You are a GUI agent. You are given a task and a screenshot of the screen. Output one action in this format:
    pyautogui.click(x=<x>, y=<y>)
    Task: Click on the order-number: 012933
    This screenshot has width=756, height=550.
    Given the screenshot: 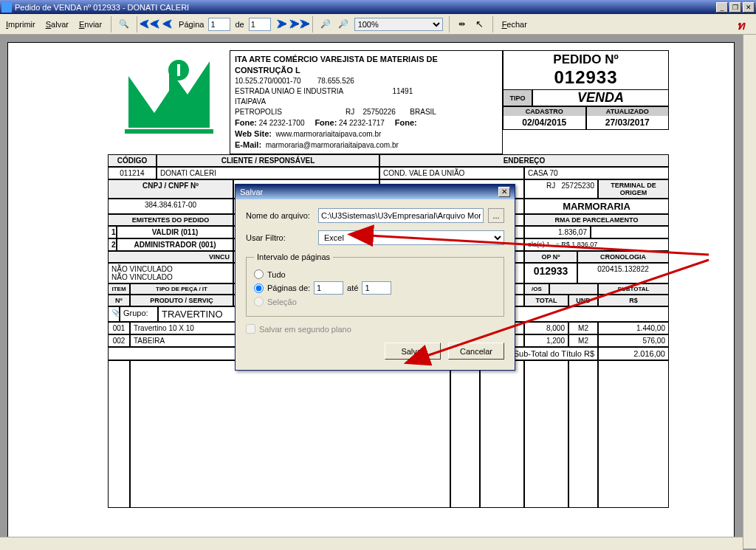 What is the action you would take?
    pyautogui.click(x=586, y=78)
    